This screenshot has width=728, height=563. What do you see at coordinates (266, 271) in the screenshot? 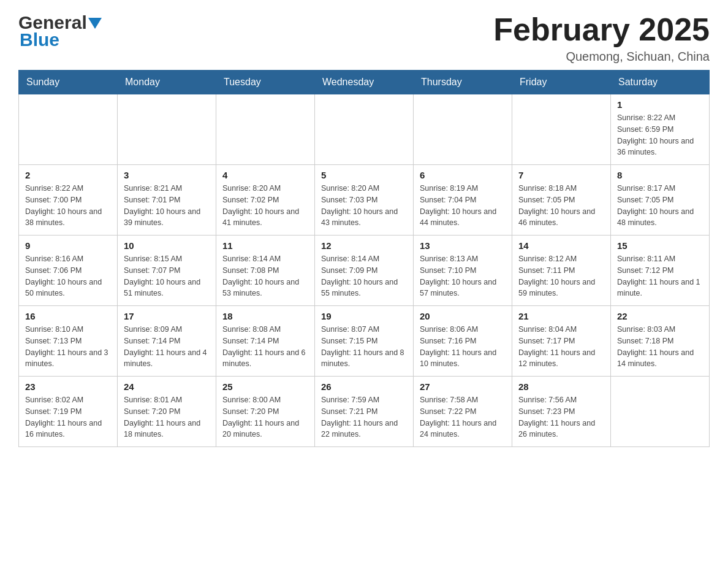
I see `table-row: 11Sunrise: 8:14 AM Sunset: 7:08 PM Dayli…` at bounding box center [266, 271].